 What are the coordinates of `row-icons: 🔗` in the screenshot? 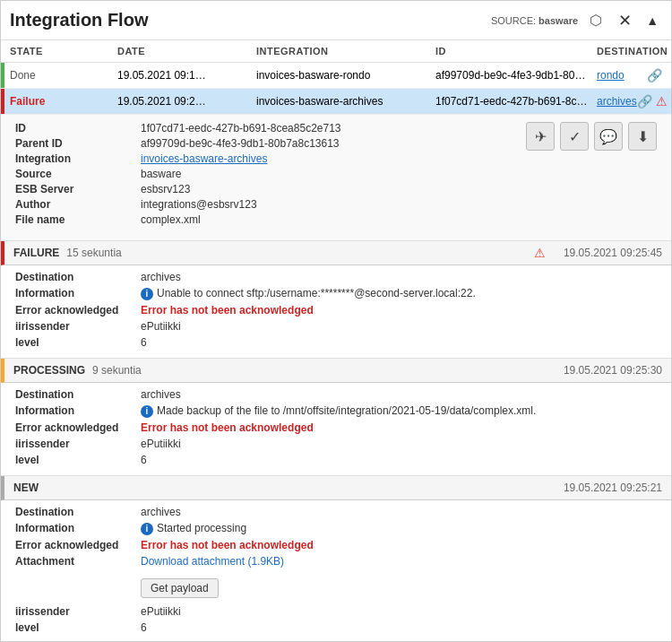 It's located at (654, 75).